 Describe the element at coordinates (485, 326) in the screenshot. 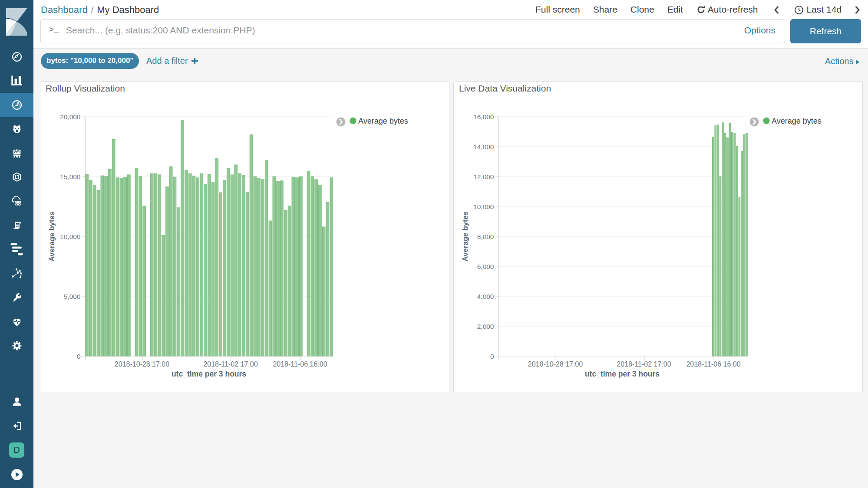

I see `svg-text: 2,000` at that location.